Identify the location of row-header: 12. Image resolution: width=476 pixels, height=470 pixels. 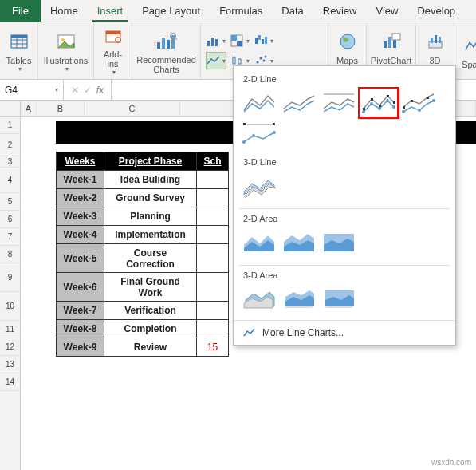
(10, 347).